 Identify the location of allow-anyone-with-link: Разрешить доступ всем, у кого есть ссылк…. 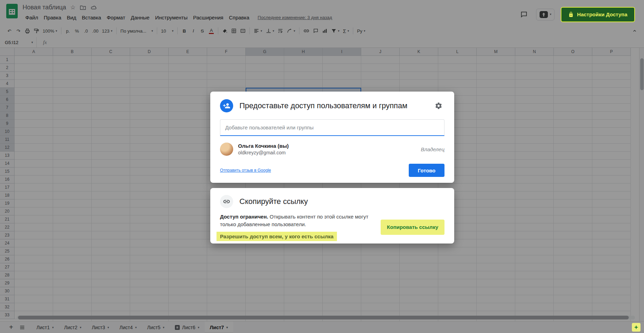
(277, 237).